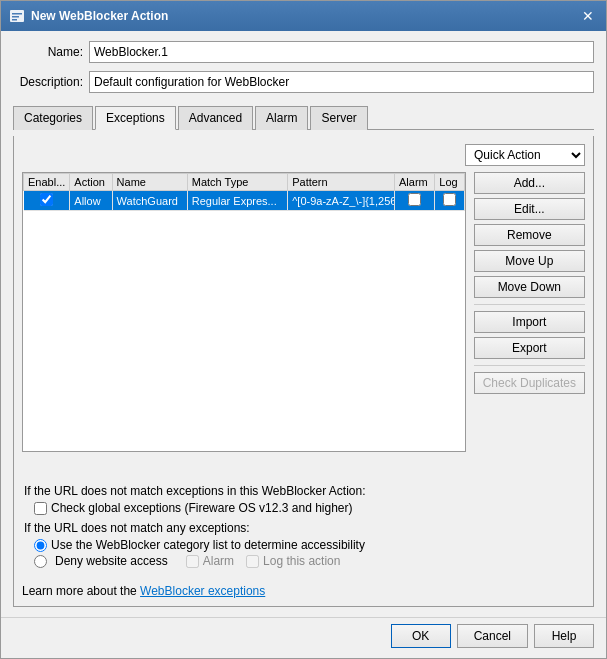  Describe the element at coordinates (40, 546) in the screenshot. I see `use-category-radio` at that location.